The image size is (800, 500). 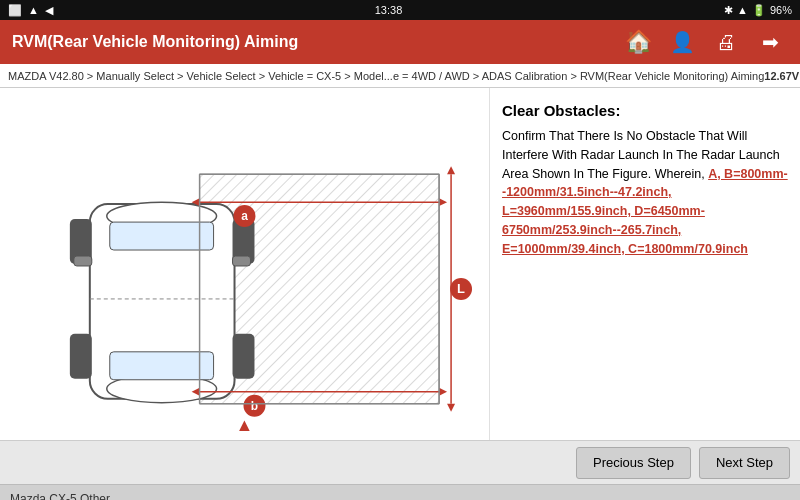 I want to click on status-right: ✱ ▲ 🔋 96%, so click(x=758, y=10).